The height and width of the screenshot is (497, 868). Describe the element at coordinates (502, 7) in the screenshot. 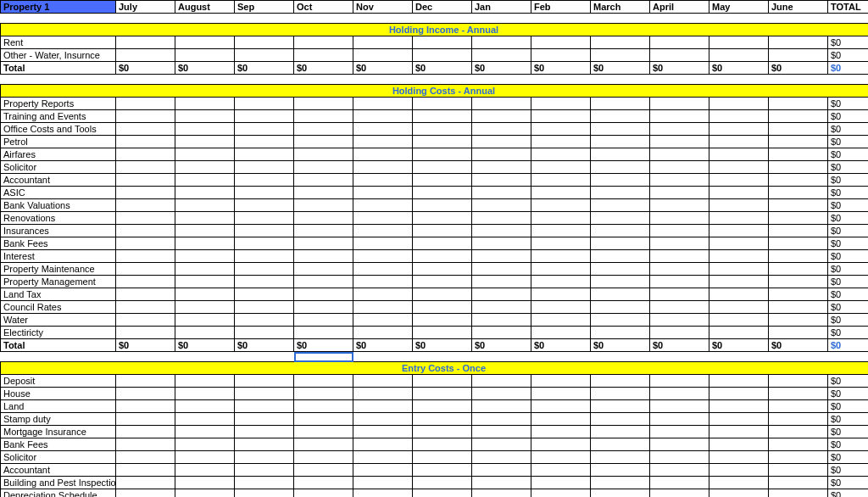

I see `month-header-cell: Jan` at that location.